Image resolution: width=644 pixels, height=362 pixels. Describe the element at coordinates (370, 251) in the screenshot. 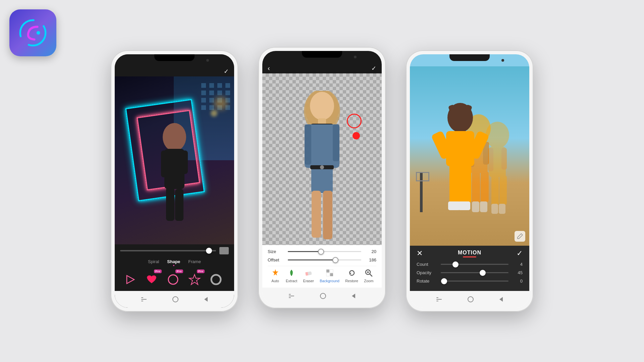

I see `size-value: 20` at that location.